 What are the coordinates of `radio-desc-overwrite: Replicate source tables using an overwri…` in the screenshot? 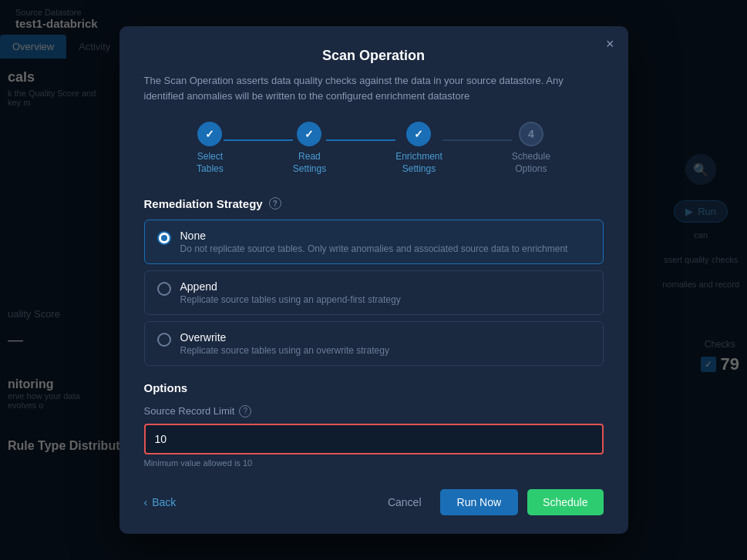 It's located at (385, 350).